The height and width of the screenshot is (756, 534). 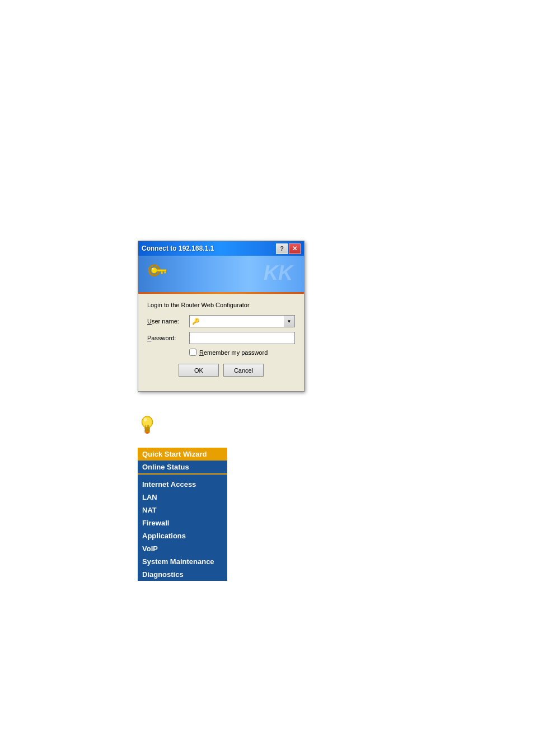 I want to click on password-row: Password:, so click(x=221, y=338).